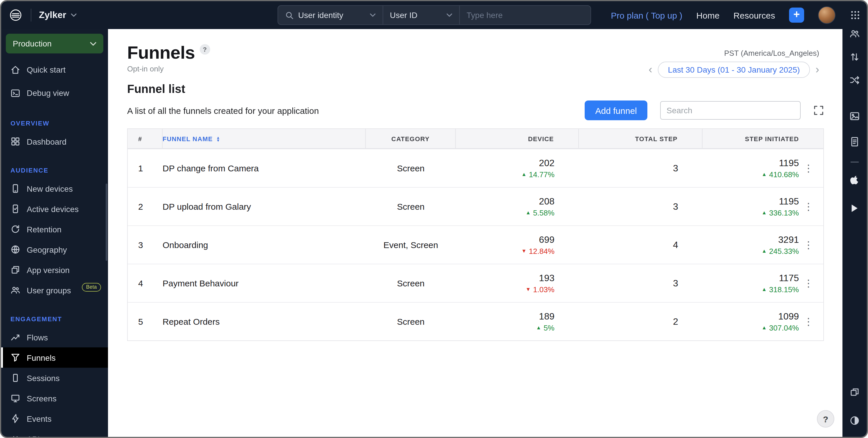 Image resolution: width=868 pixels, height=438 pixels. What do you see at coordinates (734, 53) in the screenshot?
I see `timezone-label: PST (America/Los_Angeles)` at bounding box center [734, 53].